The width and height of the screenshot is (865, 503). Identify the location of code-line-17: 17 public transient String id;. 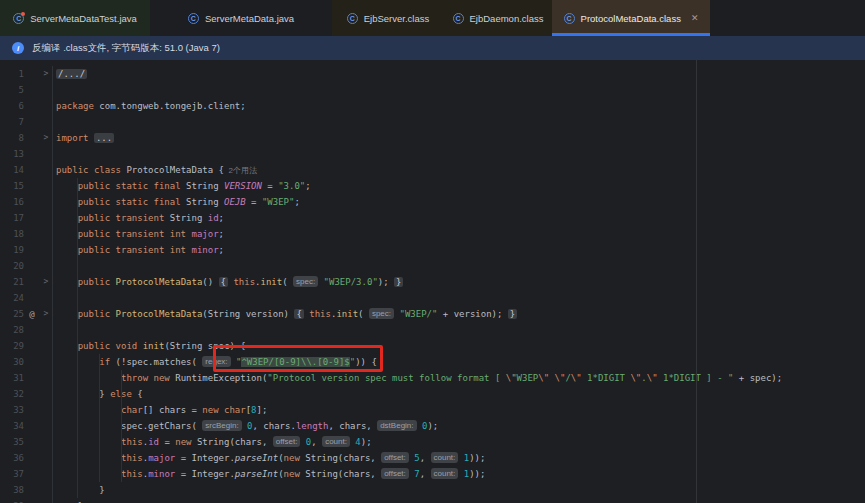
(432, 218).